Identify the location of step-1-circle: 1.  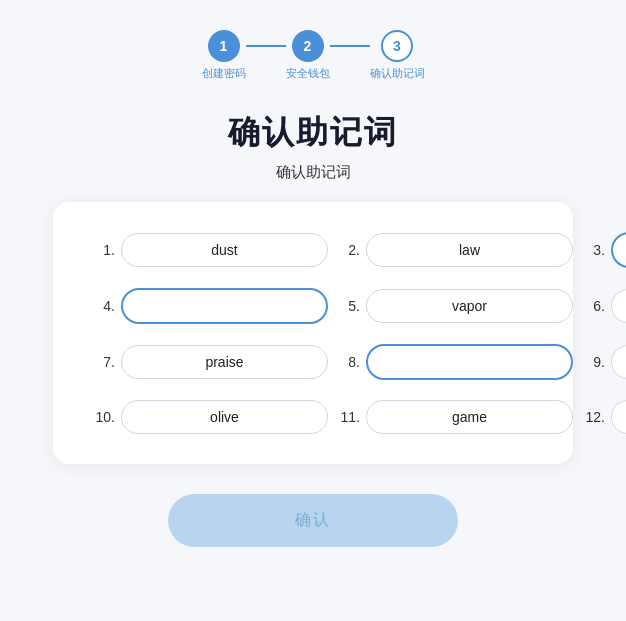
(224, 46).